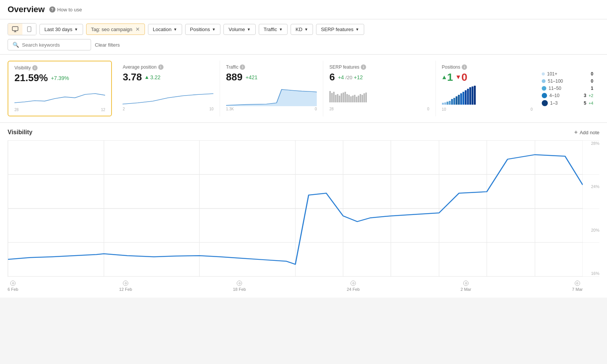 This screenshot has height=364, width=607. What do you see at coordinates (304, 277) in the screenshot?
I see `grid-line-bottom` at bounding box center [304, 277].